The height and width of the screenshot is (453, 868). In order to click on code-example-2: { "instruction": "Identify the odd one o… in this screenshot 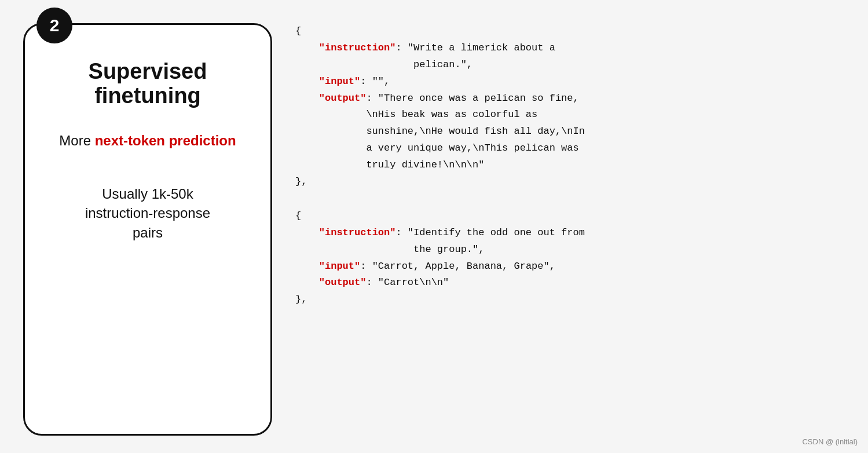, I will do `click(570, 258)`.